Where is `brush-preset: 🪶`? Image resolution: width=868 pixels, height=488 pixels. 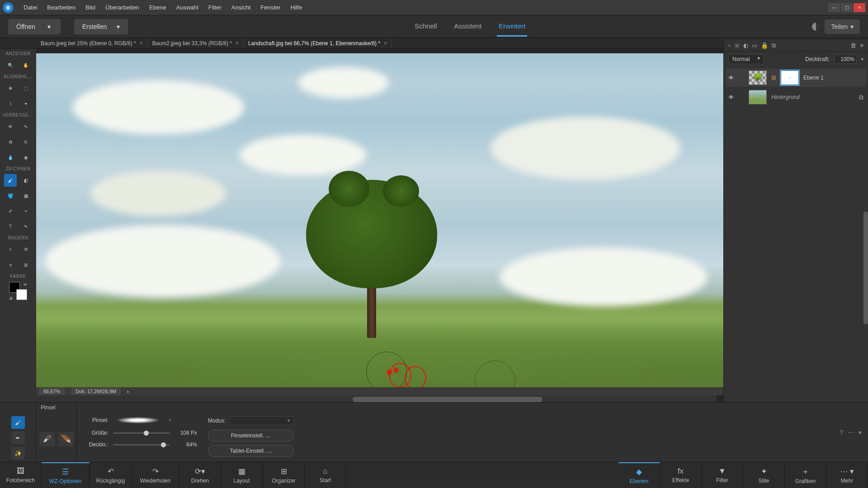 brush-preset: 🪶 is located at coordinates (66, 439).